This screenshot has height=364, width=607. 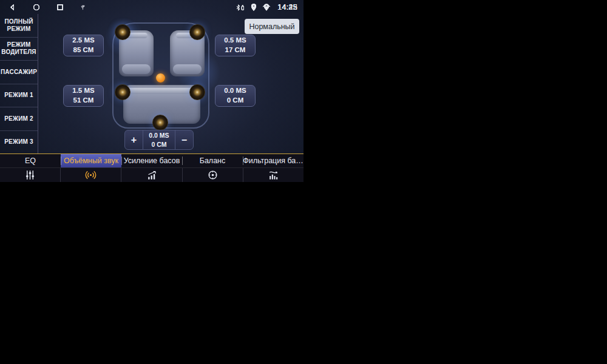 What do you see at coordinates (273, 161) in the screenshot?
I see `tab-item: Фильтрация ба…` at bounding box center [273, 161].